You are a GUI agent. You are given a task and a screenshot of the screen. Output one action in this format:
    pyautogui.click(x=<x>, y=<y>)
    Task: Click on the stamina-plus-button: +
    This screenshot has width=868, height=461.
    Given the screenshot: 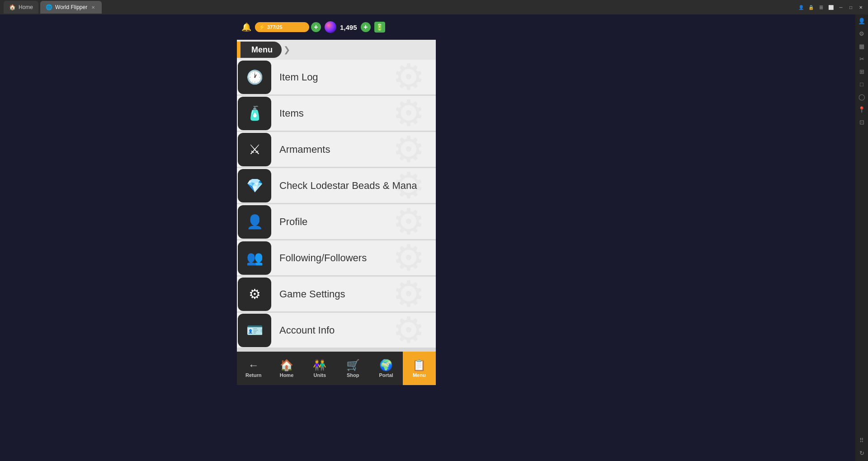 What is the action you would take?
    pyautogui.click(x=316, y=27)
    